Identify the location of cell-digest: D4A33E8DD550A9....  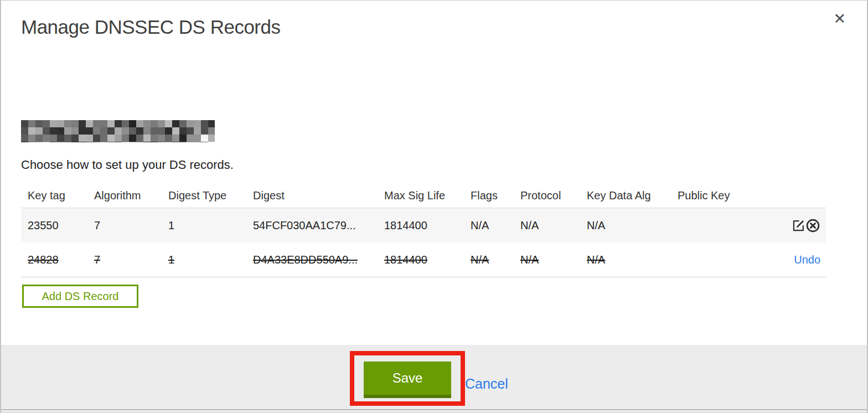
(306, 260).